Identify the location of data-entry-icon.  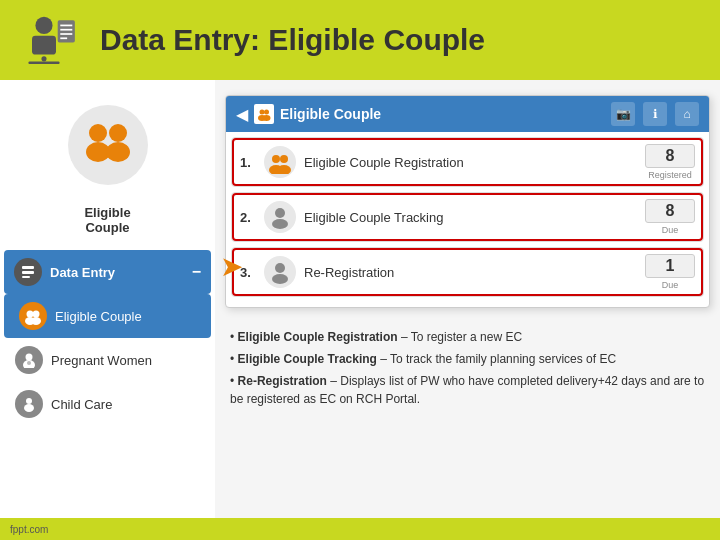
(28, 272).